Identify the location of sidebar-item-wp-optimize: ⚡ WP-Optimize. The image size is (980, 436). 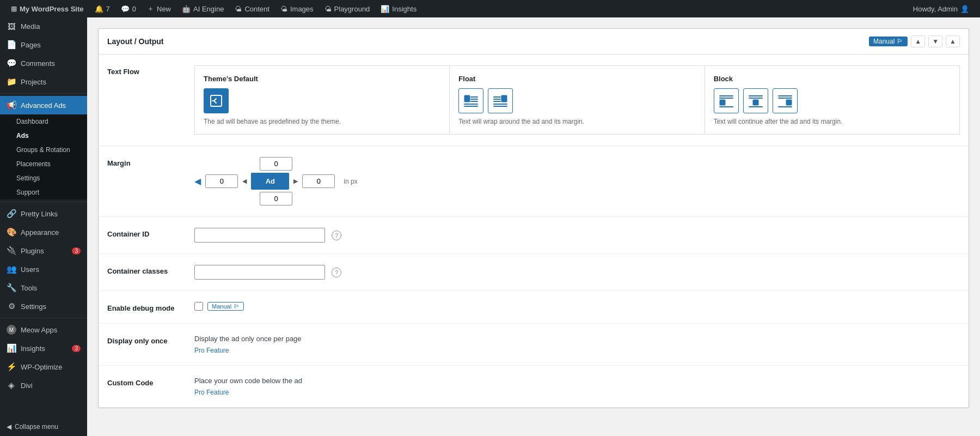
(44, 367).